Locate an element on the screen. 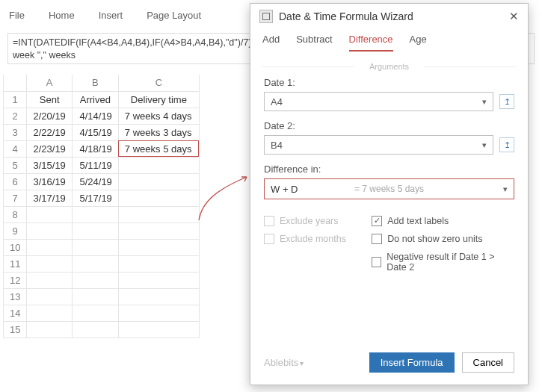  tab-difference: Difference is located at coordinates (371, 43).